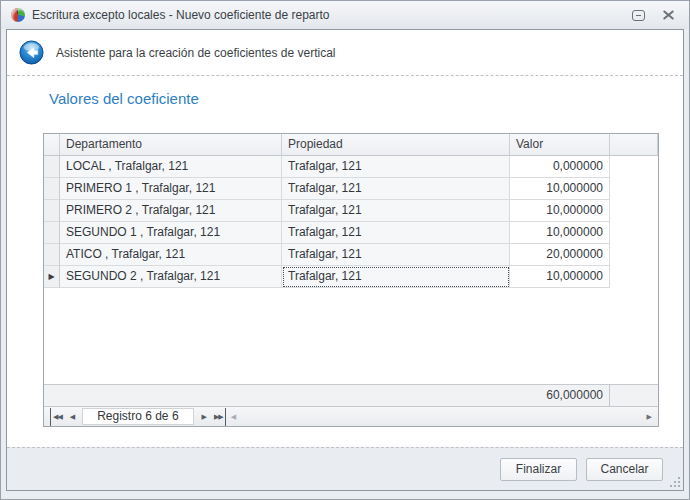 This screenshot has height=500, width=690. Describe the element at coordinates (560, 145) in the screenshot. I see `column-header-valor: Valor` at that location.